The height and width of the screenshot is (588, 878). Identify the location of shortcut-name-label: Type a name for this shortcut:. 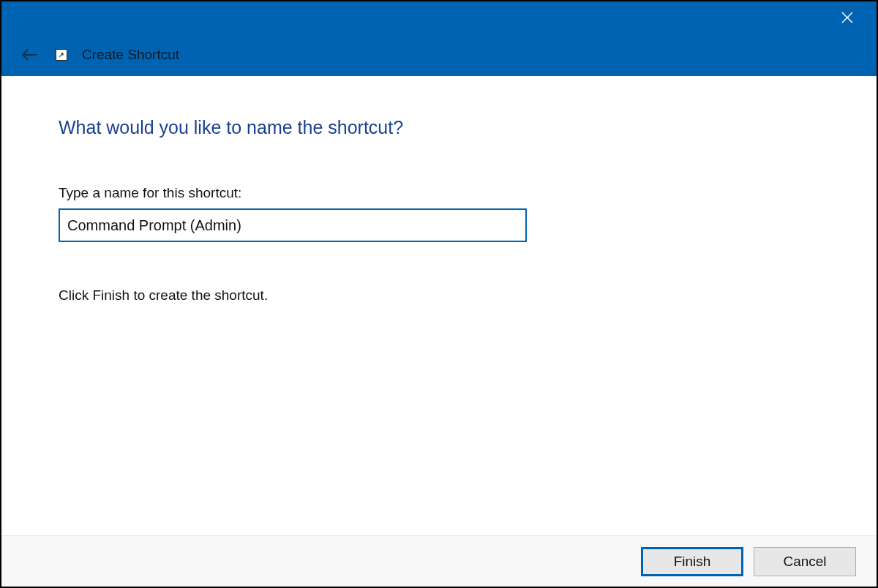
(442, 193).